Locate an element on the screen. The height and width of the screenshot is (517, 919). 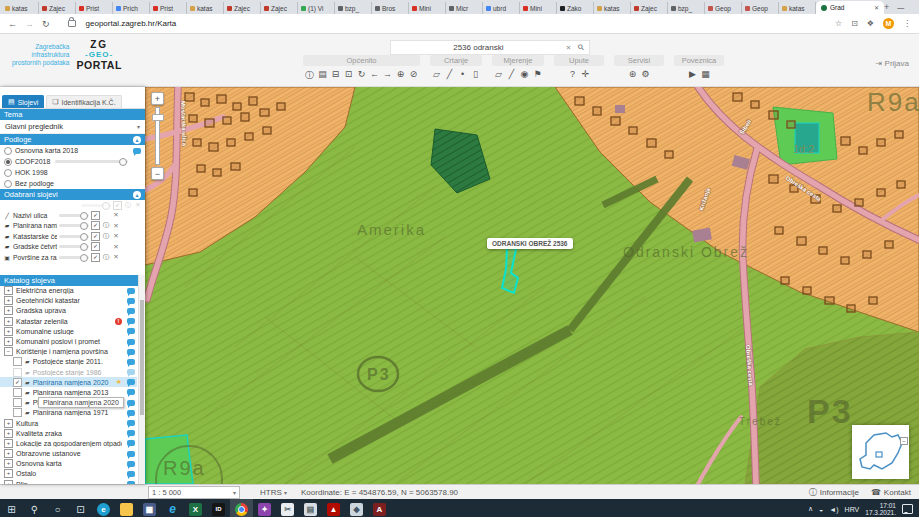
tema-select: Glavni preglednik ▾ is located at coordinates (72, 127).